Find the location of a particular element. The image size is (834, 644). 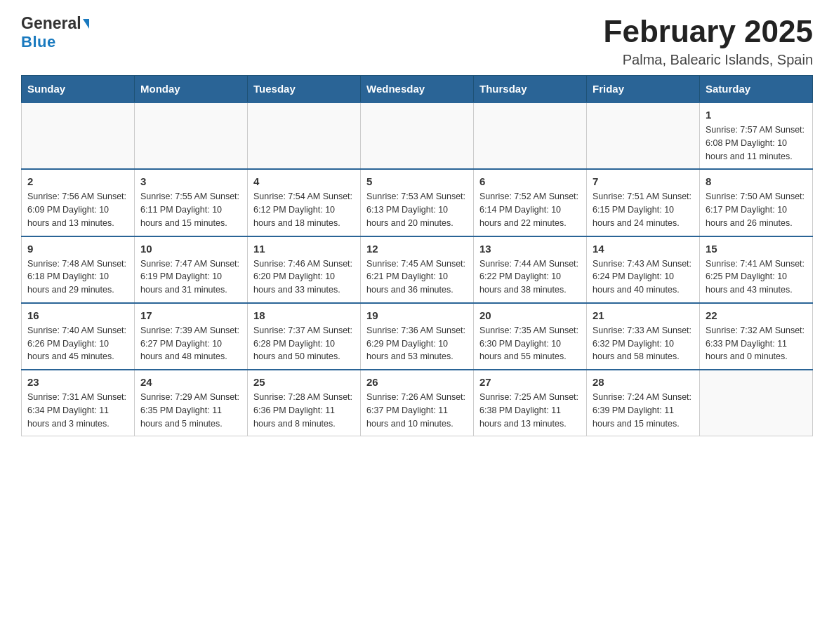

day-number: 5 is located at coordinates (417, 181).